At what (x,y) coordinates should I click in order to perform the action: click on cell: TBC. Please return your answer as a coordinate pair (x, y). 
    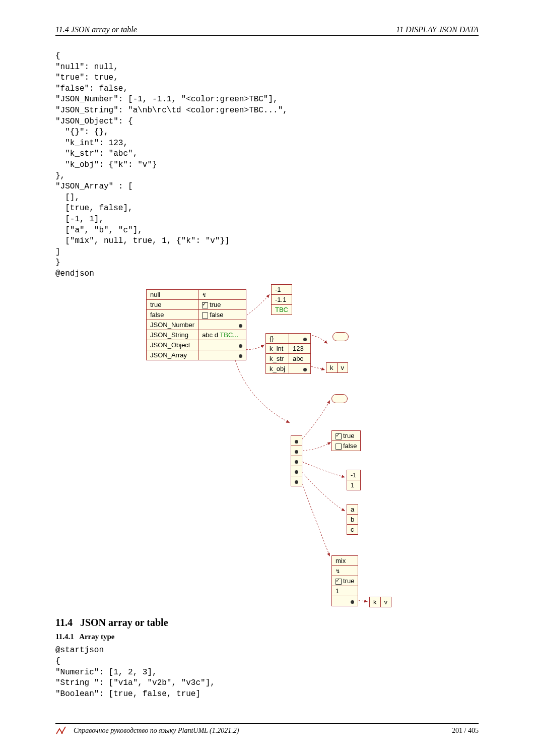
    Looking at the image, I should click on (282, 310).